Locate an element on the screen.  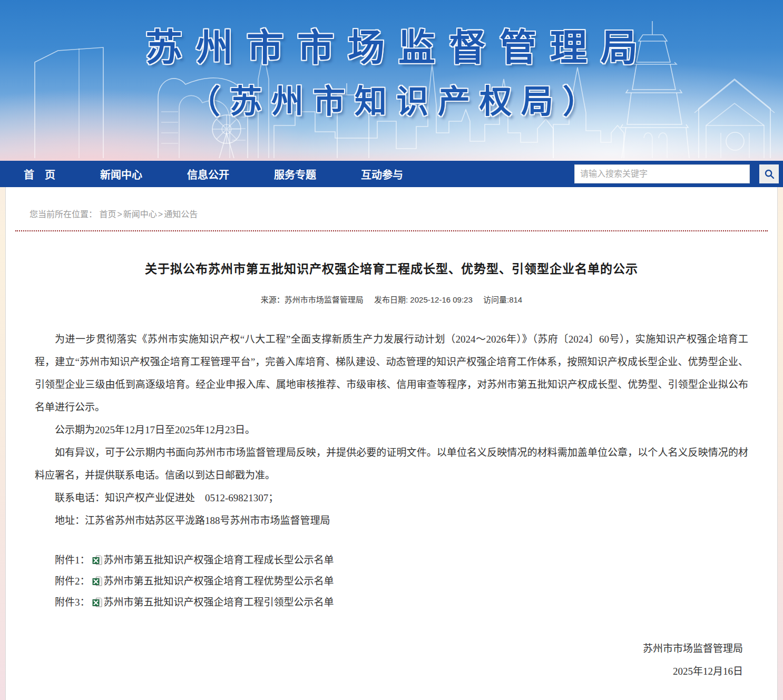
breadcrumb-link-notices: 通知公告 is located at coordinates (181, 214).